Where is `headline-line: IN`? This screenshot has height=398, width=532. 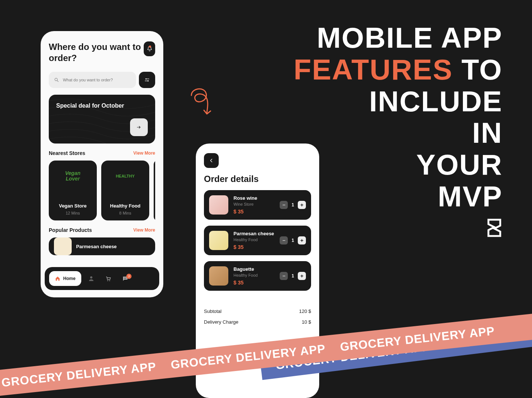
headline-line: IN is located at coordinates (398, 133).